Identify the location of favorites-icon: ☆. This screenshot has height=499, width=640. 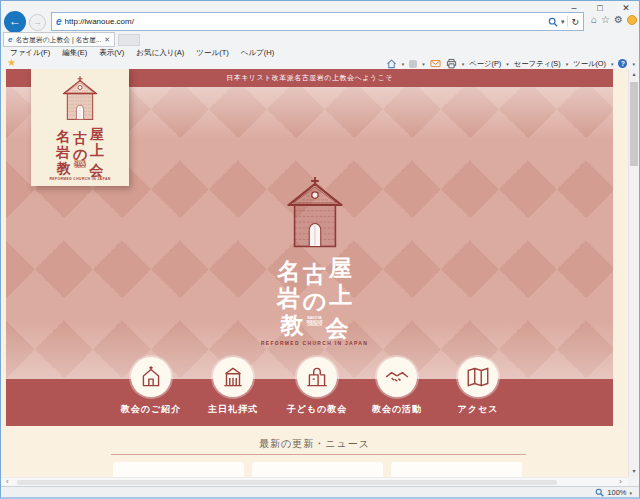
(606, 20).